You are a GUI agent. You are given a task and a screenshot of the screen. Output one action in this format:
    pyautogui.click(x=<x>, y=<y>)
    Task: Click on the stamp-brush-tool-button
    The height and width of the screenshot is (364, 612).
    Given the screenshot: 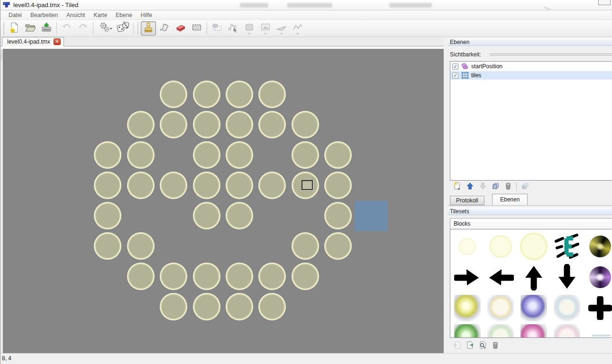 What is the action you would take?
    pyautogui.click(x=148, y=28)
    